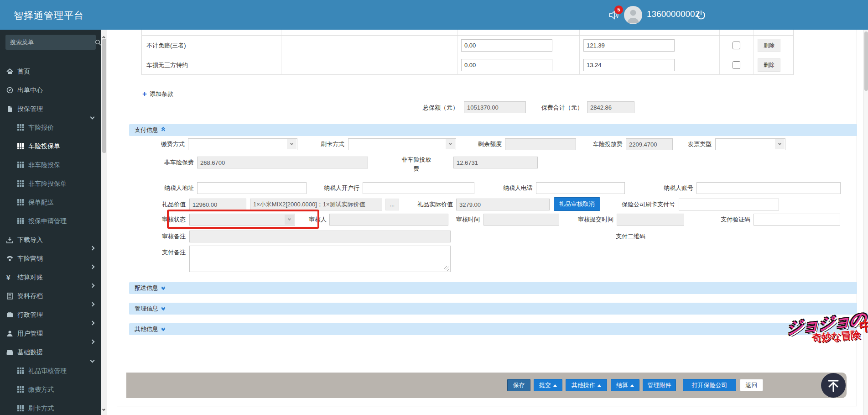 Image resolution: width=868 pixels, height=415 pixels. Describe the element at coordinates (833, 385) in the screenshot. I see `back-to-top-button` at that location.